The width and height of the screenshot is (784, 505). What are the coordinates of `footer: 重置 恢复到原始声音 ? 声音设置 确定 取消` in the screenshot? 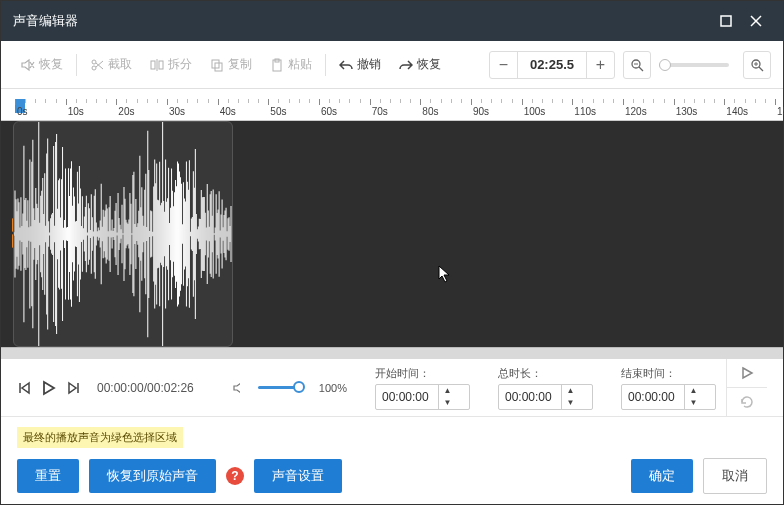 It's located at (392, 476).